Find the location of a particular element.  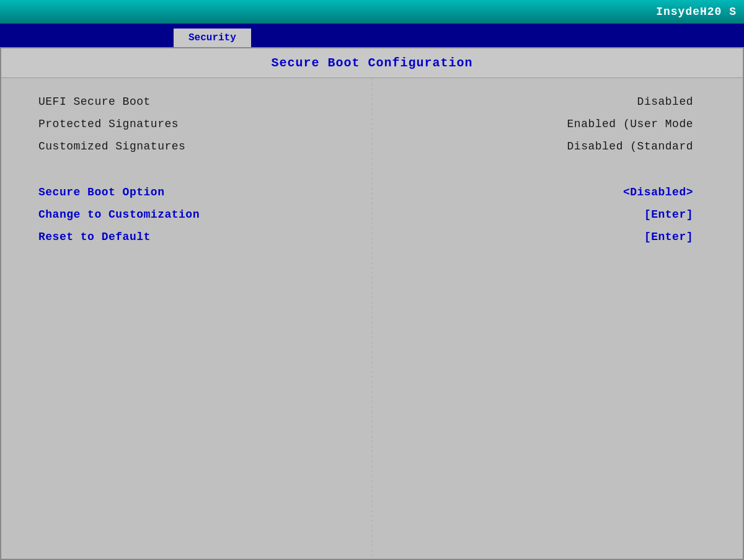

change-to-customization-value: [Enter] is located at coordinates (675, 215).